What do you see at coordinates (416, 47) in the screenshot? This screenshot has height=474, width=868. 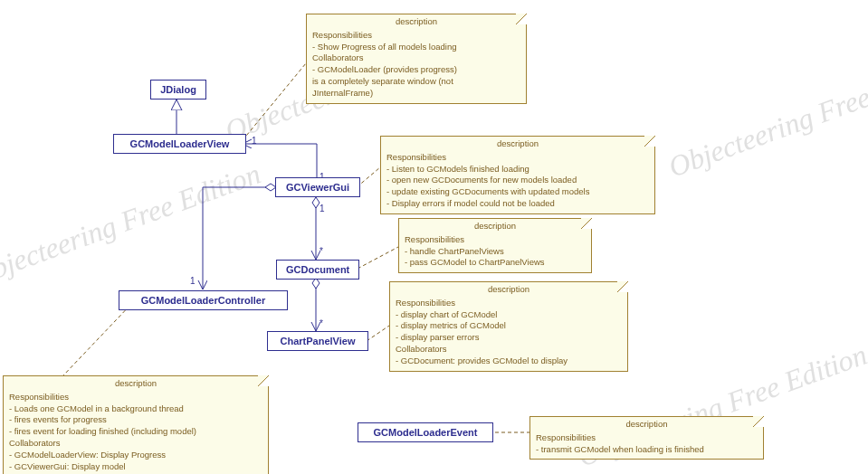 I see `note-line: - Show Progress of all models loading` at bounding box center [416, 47].